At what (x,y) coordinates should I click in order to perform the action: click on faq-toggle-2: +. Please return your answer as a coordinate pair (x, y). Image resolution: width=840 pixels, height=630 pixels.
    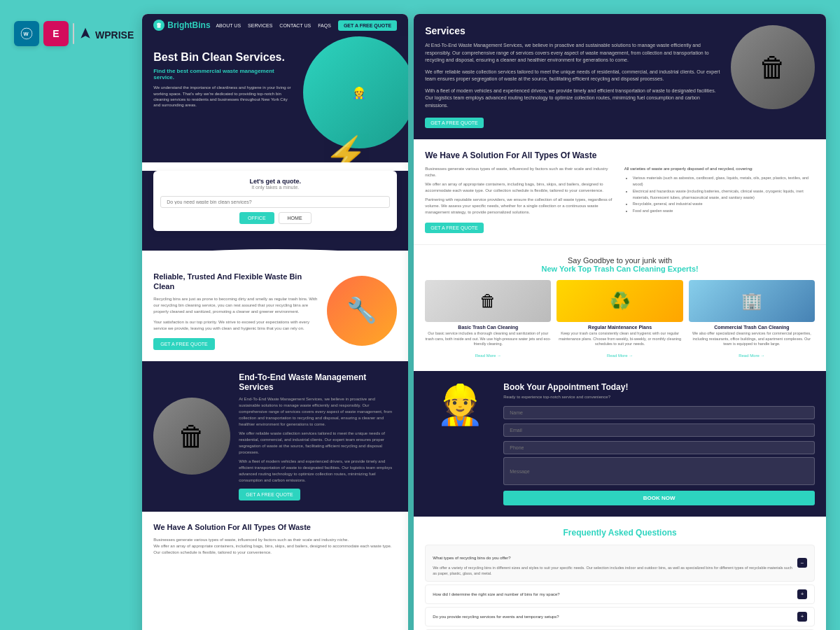
    Looking at the image, I should click on (802, 594).